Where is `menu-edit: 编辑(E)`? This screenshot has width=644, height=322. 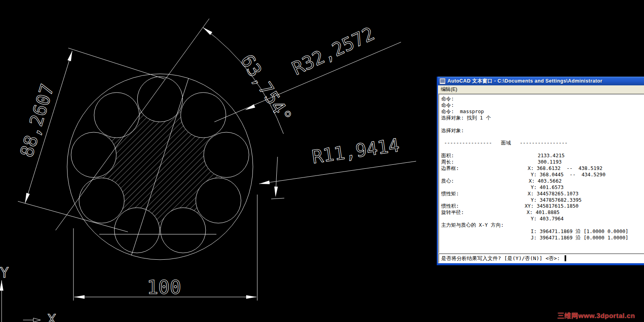 menu-edit: 编辑(E) is located at coordinates (449, 90).